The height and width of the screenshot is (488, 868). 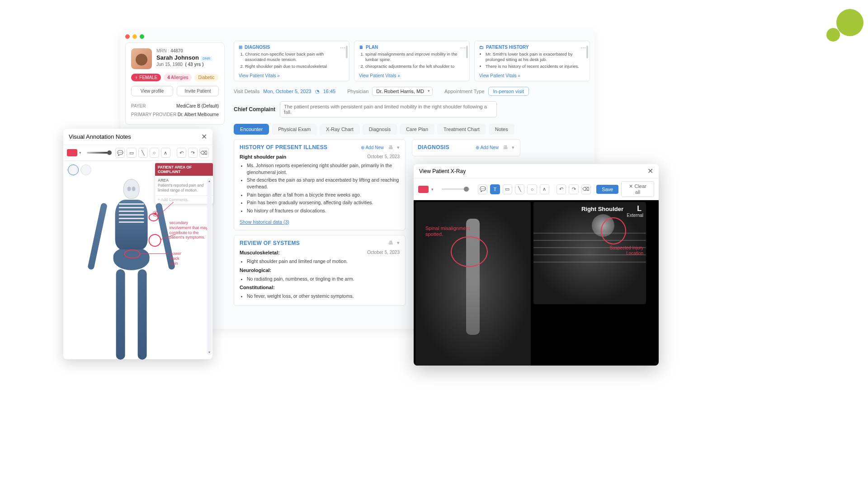 I want to click on diagnosis-section-card: DIAGNOSIS ⊕ Add New 🖶▾, so click(x=466, y=148).